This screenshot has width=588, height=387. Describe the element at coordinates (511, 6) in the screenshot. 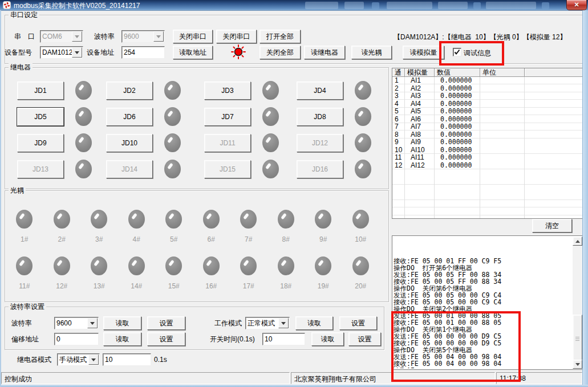

I see `taskbar-blur-item` at that location.